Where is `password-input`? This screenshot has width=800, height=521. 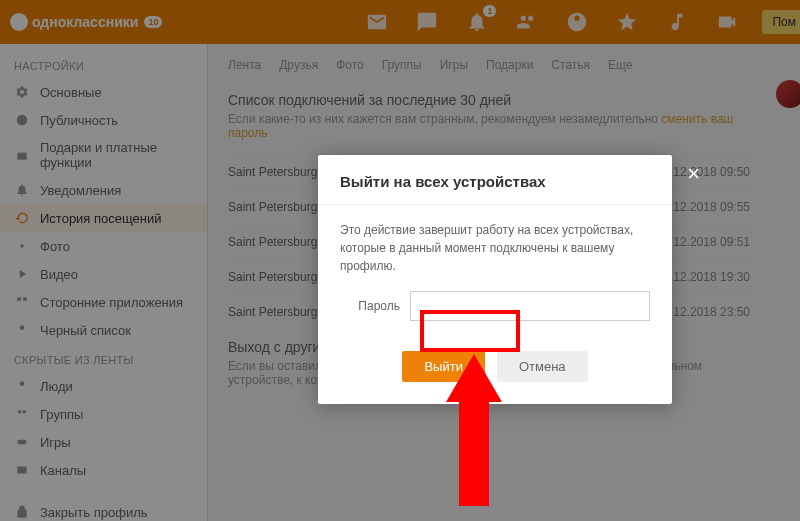 password-input is located at coordinates (530, 306).